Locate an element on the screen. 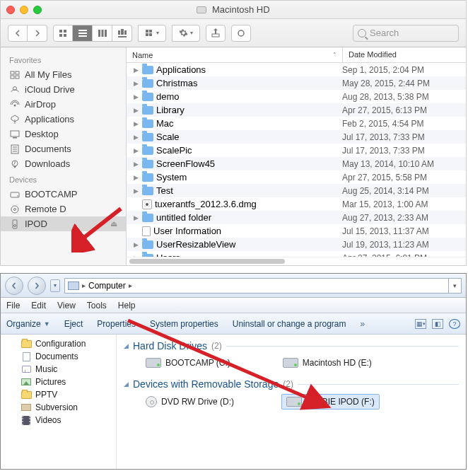  file-row: ▶ScaleJul 17, 2013, 7:33 PM is located at coordinates (296, 137).